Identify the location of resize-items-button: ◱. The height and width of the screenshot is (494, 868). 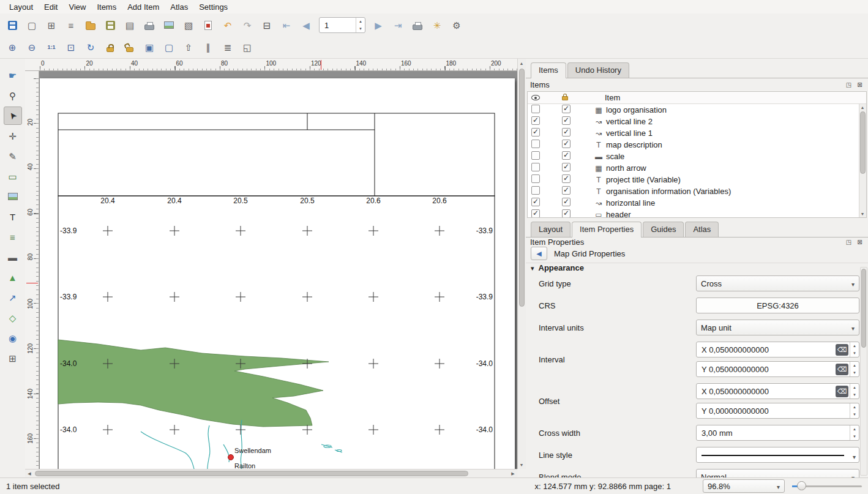
(247, 48).